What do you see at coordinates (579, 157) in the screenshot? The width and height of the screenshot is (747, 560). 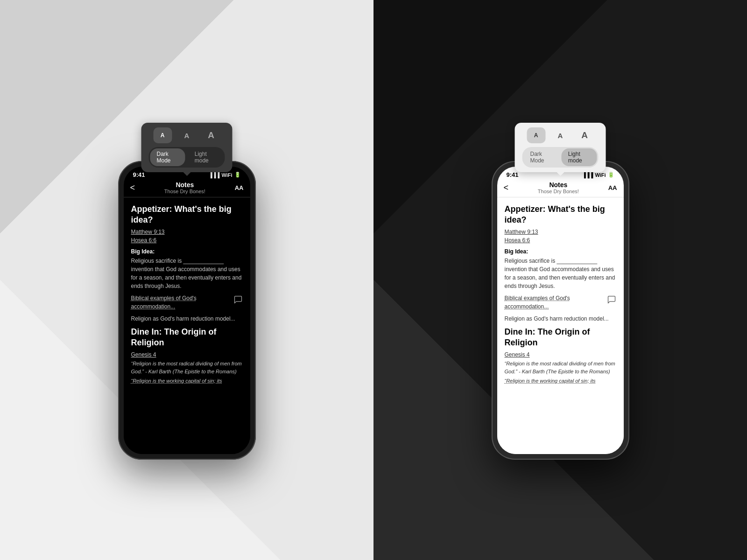 I see `right-light-mode-button: Light mode` at bounding box center [579, 157].